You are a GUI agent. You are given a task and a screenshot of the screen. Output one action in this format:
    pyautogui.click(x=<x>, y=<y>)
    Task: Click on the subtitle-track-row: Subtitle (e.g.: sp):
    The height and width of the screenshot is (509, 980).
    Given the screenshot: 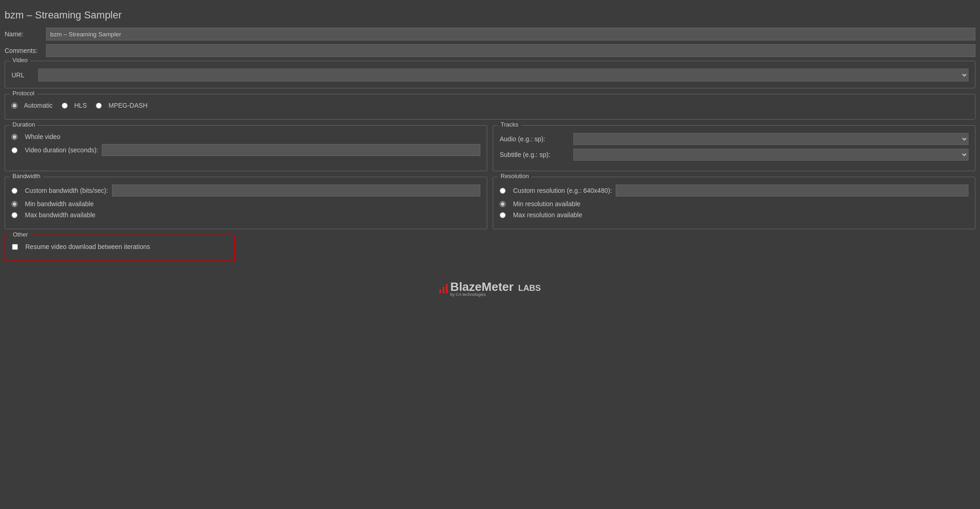 What is the action you would take?
    pyautogui.click(x=734, y=155)
    